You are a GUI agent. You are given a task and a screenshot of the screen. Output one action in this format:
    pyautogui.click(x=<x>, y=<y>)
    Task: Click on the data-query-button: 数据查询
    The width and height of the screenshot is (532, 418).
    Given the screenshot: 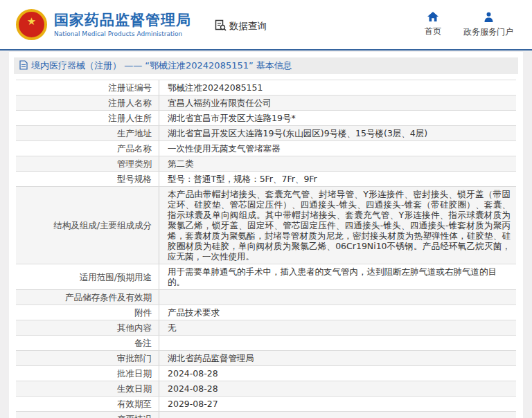 What is the action you would take?
    pyautogui.click(x=241, y=26)
    